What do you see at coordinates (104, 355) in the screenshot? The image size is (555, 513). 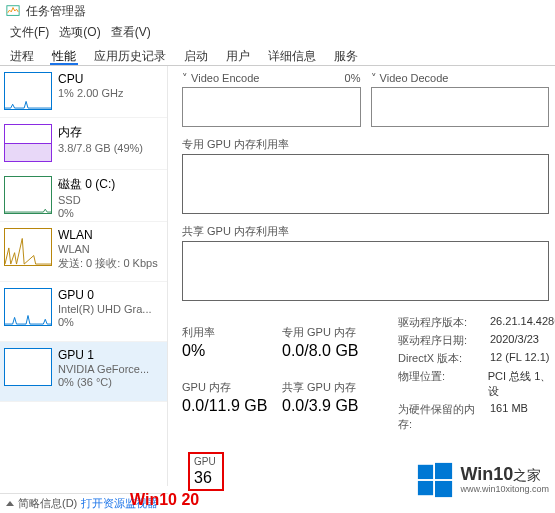 I see `gpu1-title: GPU 1` at bounding box center [104, 355].